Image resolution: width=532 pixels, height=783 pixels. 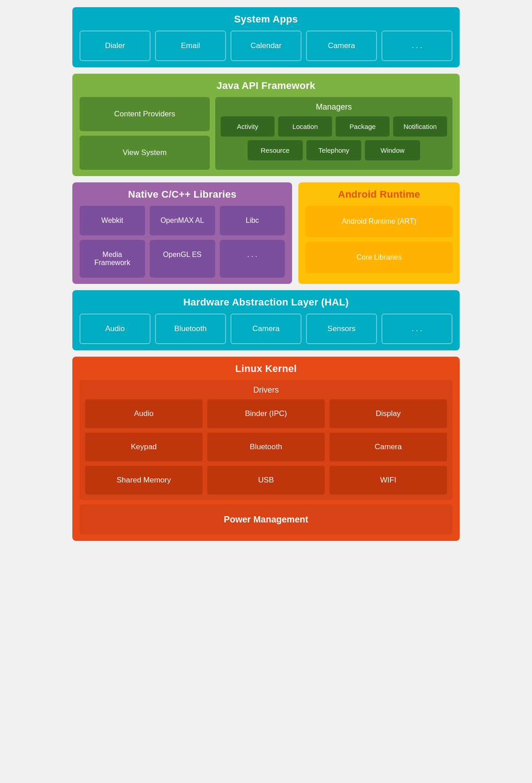 What do you see at coordinates (266, 233) in the screenshot?
I see `native-runtime-row: Native C/C++ Libraries Webkit OpenMAX AL…` at bounding box center [266, 233].